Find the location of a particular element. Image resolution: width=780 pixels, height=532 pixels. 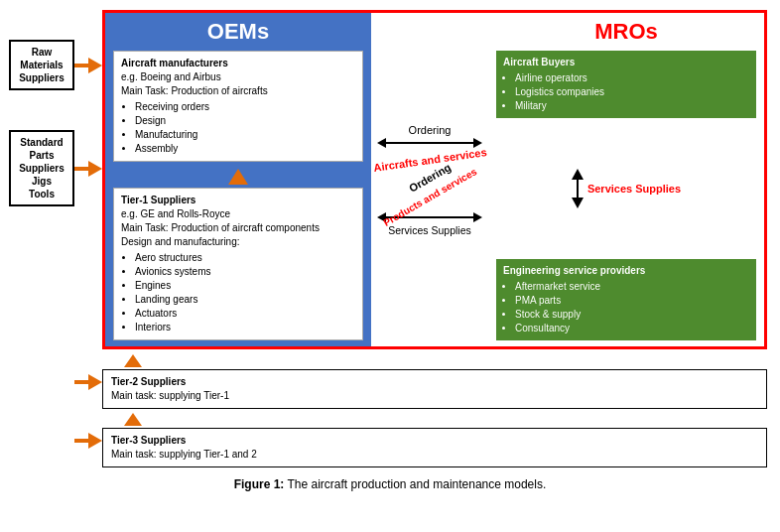

oem-title: OEMs is located at coordinates (238, 32).